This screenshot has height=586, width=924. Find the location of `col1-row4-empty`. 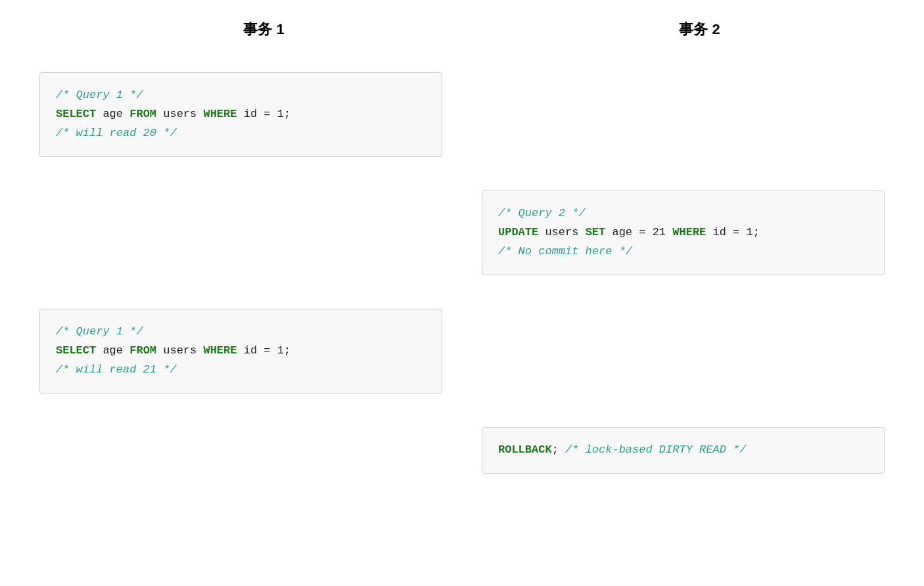

col1-row4-empty is located at coordinates (244, 427).